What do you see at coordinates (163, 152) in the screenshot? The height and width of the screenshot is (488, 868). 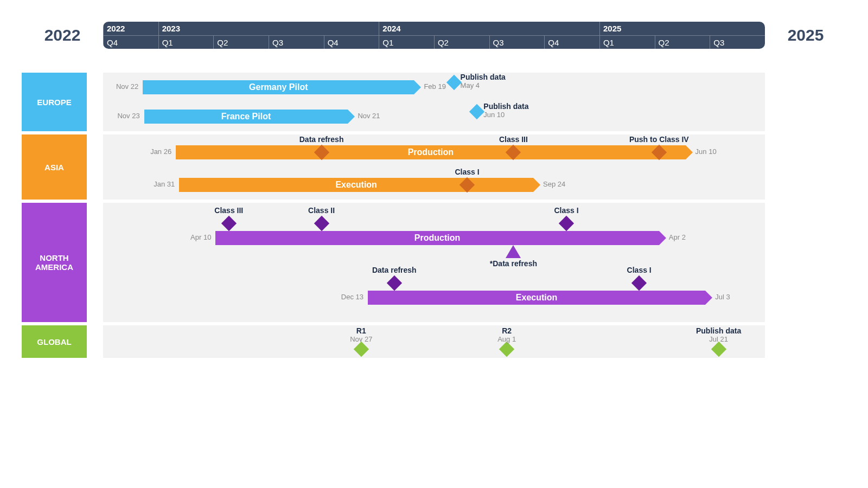 I see `task-start-date: Jan 26` at bounding box center [163, 152].